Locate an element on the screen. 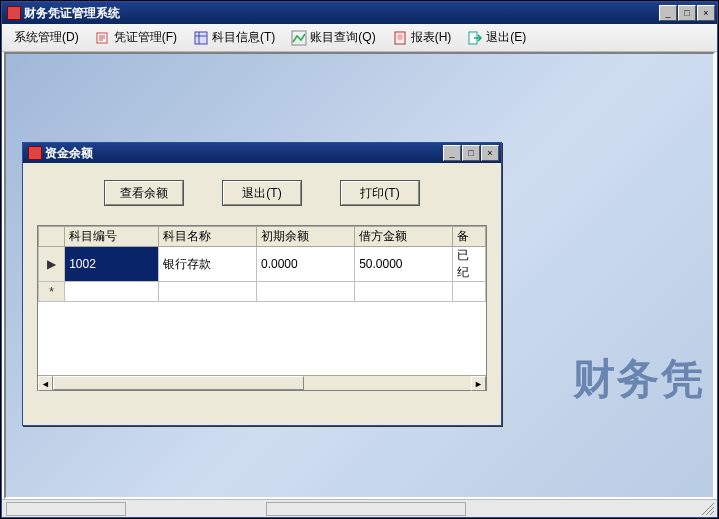 This screenshot has width=719, height=519. col-header-debit: 借方金额 is located at coordinates (404, 237).